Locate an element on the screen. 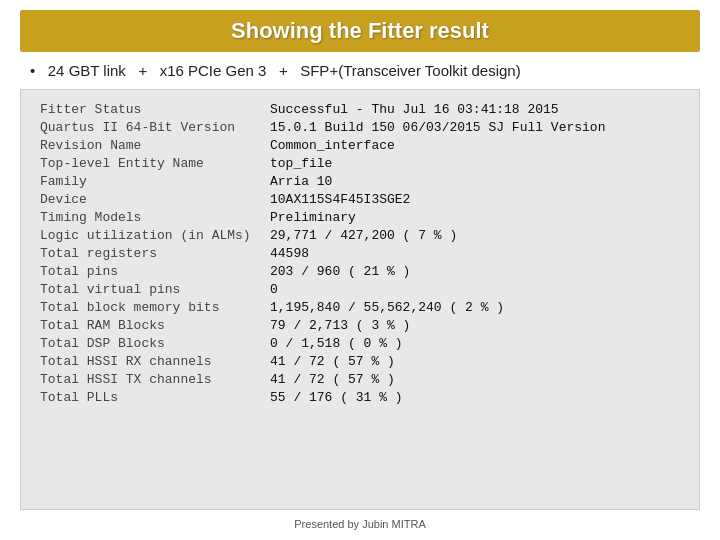  table-row: Total PLLs55 / 176 ( 31 % ) is located at coordinates (360, 397).